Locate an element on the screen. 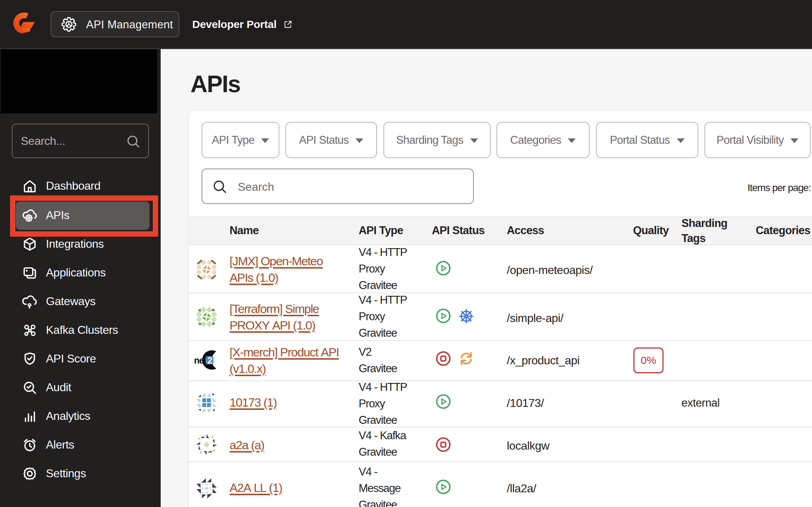 The width and height of the screenshot is (812, 507). svg-text: 2 is located at coordinates (210, 360).